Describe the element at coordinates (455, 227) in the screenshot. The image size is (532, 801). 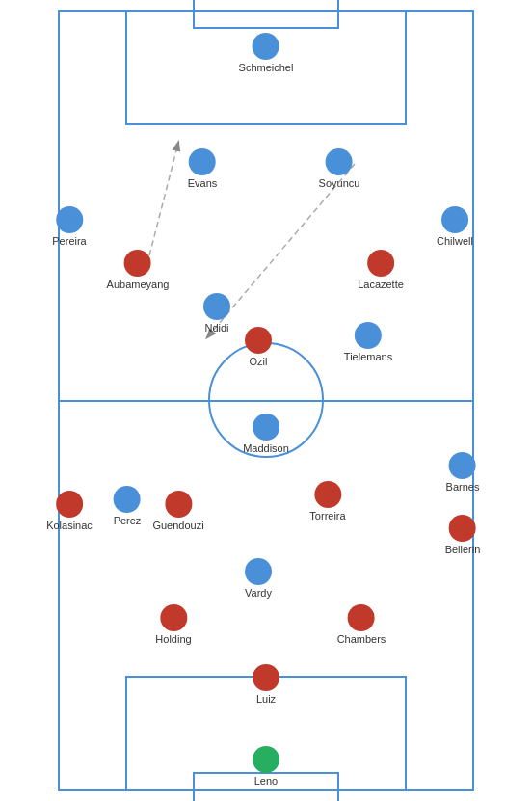
I see `player-chilwell: Chilwell` at that location.